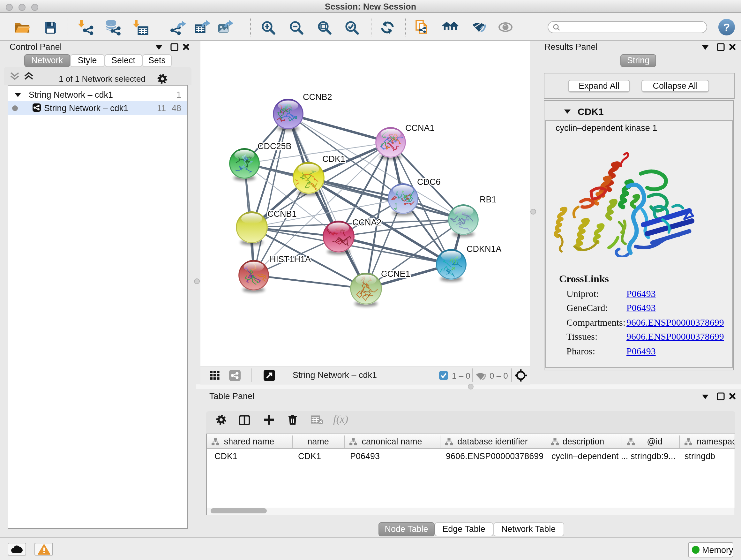 This screenshot has height=560, width=741. What do you see at coordinates (275, 146) in the screenshot?
I see `svg-text: CDC25B` at bounding box center [275, 146].